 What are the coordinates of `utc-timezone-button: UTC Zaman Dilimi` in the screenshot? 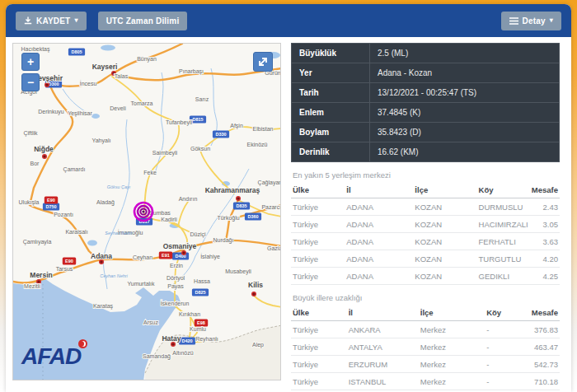 It's located at (143, 21).